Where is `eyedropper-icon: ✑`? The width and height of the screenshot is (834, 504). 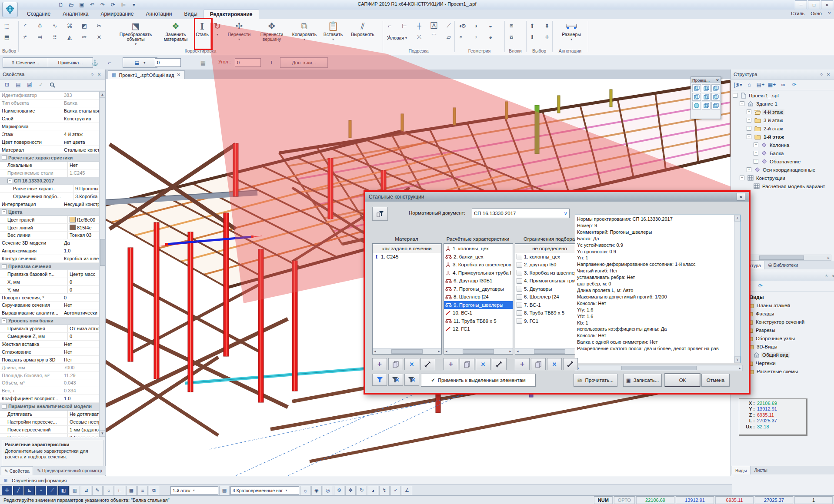
eyedropper-icon: ✑ is located at coordinates (84, 37).